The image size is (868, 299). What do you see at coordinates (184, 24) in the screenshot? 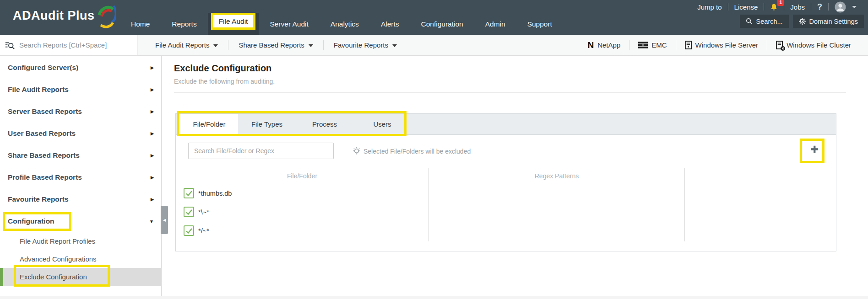
I see `nav-reports: Reports` at bounding box center [184, 24].